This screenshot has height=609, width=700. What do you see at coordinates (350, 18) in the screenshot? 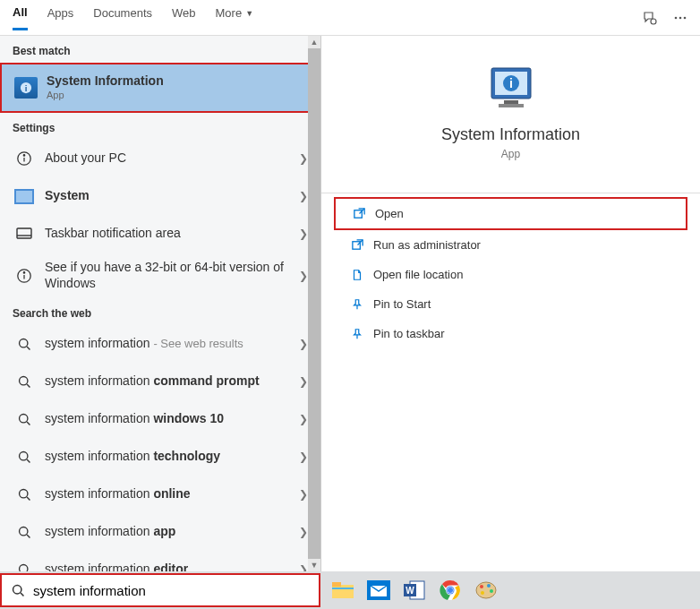
I see `search-tabs-bar: All Apps Documents Web More ▼` at bounding box center [350, 18].